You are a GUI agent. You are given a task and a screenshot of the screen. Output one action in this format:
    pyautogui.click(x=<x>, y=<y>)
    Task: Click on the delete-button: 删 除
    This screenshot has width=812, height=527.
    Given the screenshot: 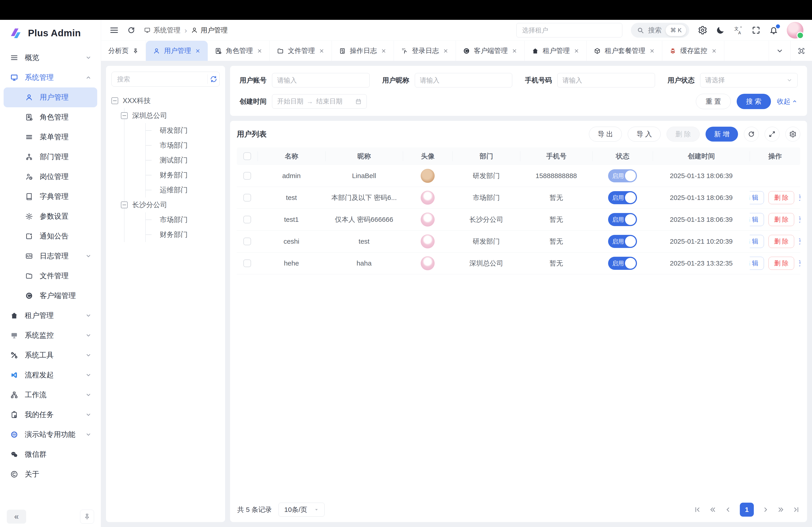 What is the action you would take?
    pyautogui.click(x=683, y=134)
    